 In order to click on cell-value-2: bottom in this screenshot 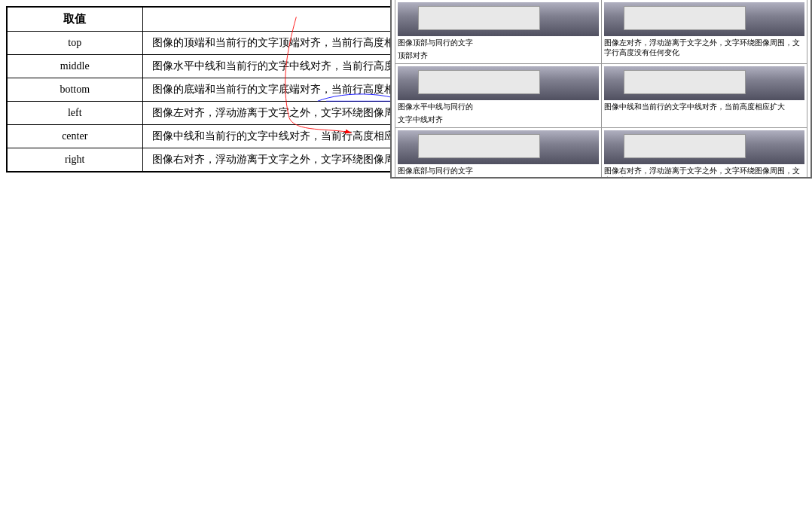, I will do `click(75, 90)`.